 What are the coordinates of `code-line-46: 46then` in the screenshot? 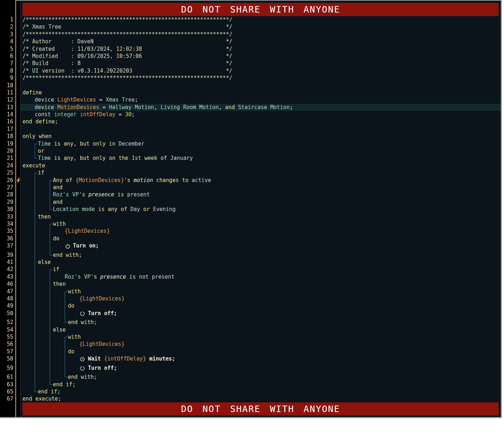 It's located at (251, 284).